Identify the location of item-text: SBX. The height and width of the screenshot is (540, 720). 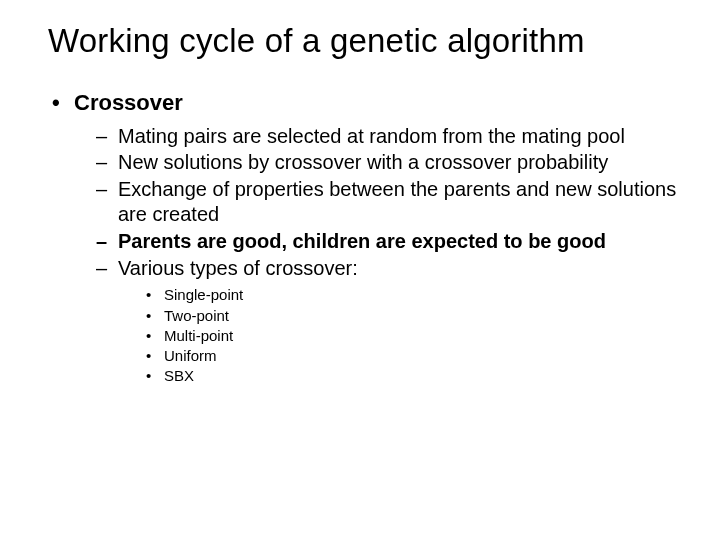
(179, 376).